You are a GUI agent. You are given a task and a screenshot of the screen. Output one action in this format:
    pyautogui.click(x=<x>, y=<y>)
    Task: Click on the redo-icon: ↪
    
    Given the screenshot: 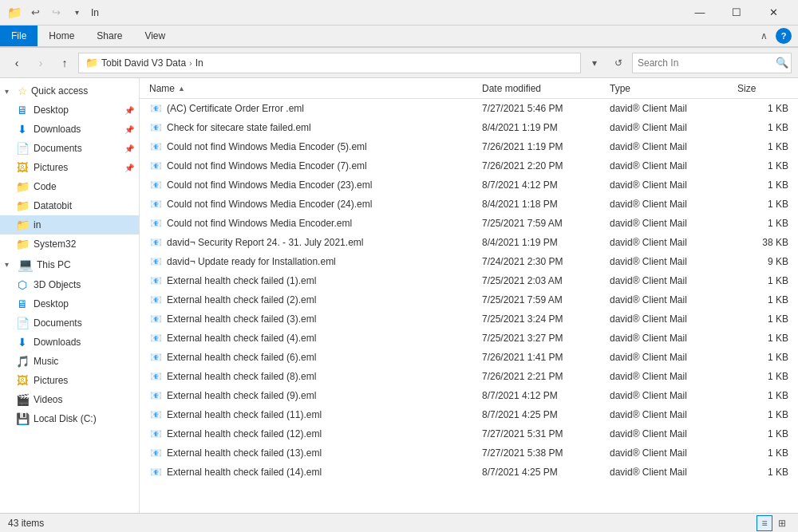 What is the action you would take?
    pyautogui.click(x=56, y=13)
    